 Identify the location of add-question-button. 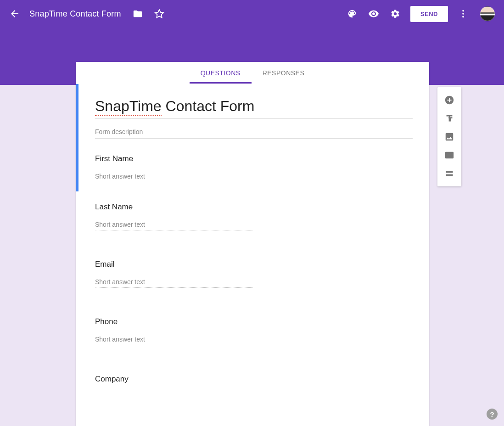
(449, 100).